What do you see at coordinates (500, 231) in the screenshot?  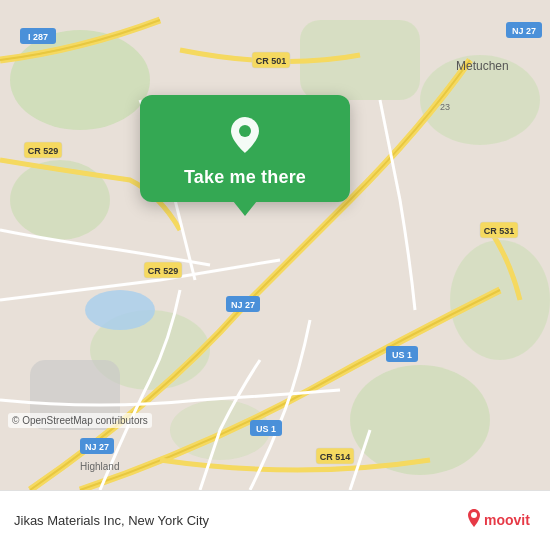 I see `svg-text: CR 531` at bounding box center [500, 231].